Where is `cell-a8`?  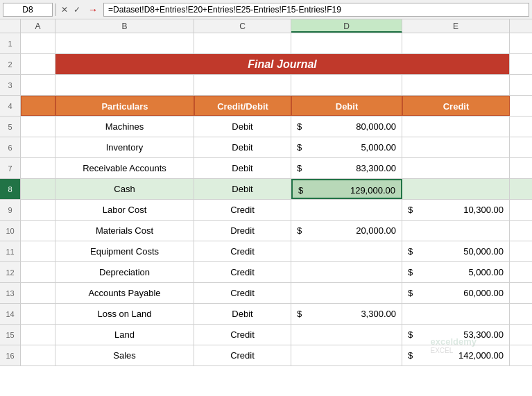
cell-a8 is located at coordinates (38, 189).